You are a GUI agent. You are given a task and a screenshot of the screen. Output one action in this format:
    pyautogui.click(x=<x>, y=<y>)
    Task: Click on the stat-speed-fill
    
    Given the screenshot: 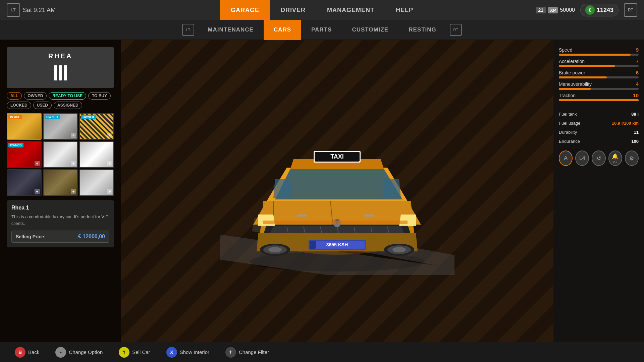 What is the action you would take?
    pyautogui.click(x=595, y=55)
    